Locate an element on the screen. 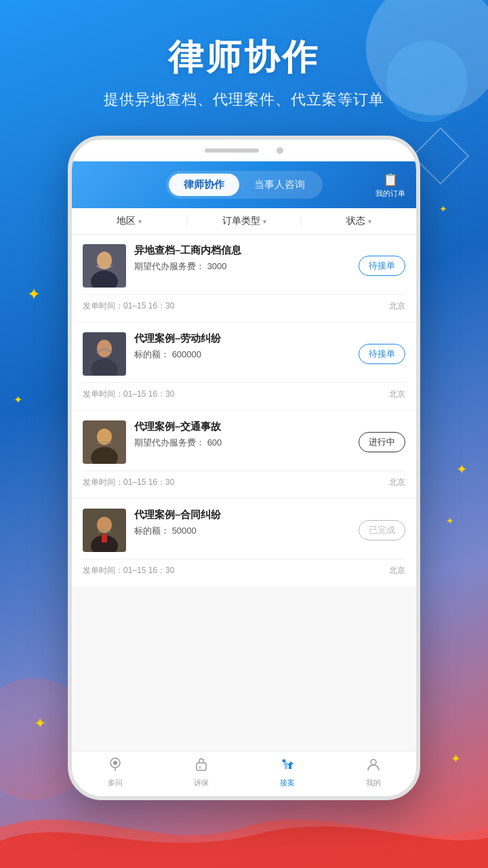 Image resolution: width=488 pixels, height=868 pixels. accept-icon is located at coordinates (287, 766).